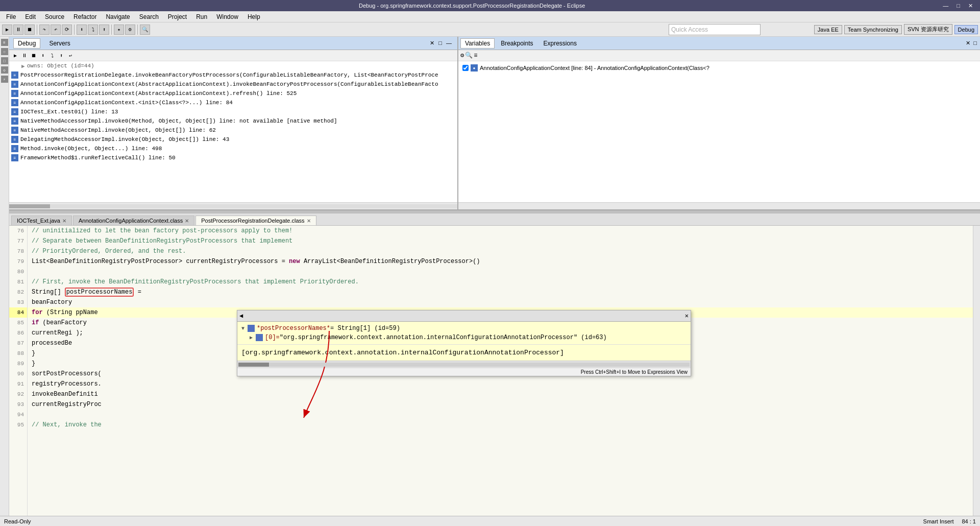 The height and width of the screenshot is (526, 980). Describe the element at coordinates (64, 221) in the screenshot. I see `tab-close-0: ✕` at that location.